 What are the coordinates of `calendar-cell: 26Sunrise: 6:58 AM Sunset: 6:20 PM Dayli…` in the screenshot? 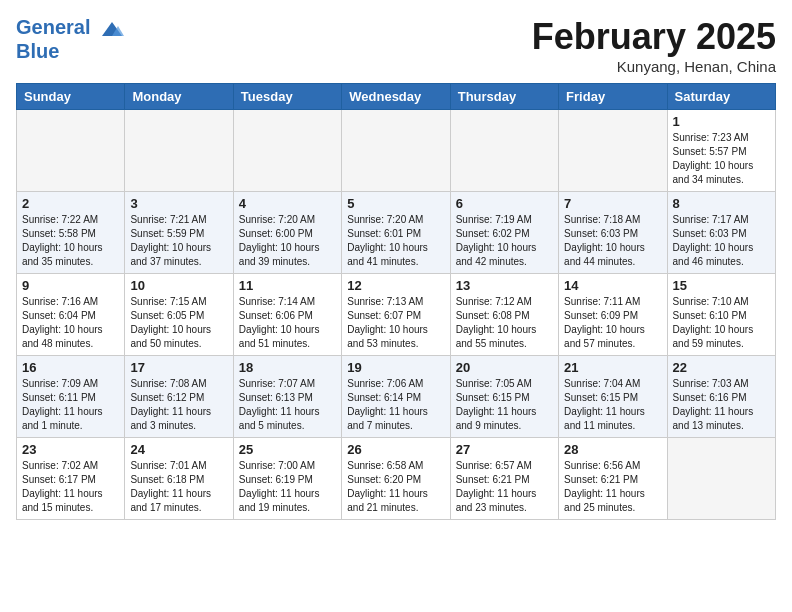 It's located at (396, 479).